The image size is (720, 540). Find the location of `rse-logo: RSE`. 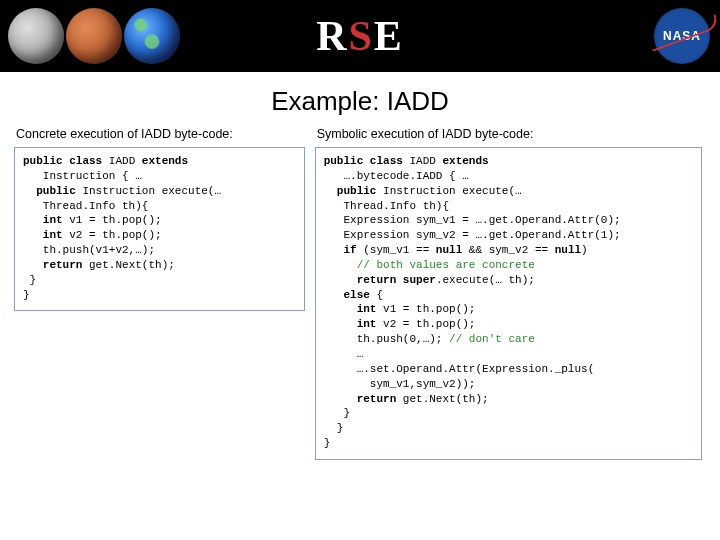

rse-logo: RSE is located at coordinates (360, 36).